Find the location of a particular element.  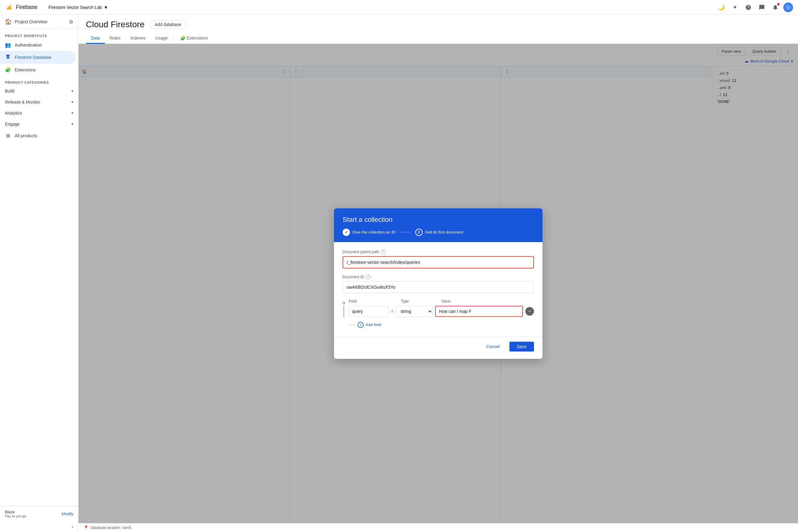

dialog-body: Document parent path ? Document ID ? is located at coordinates (438, 289).